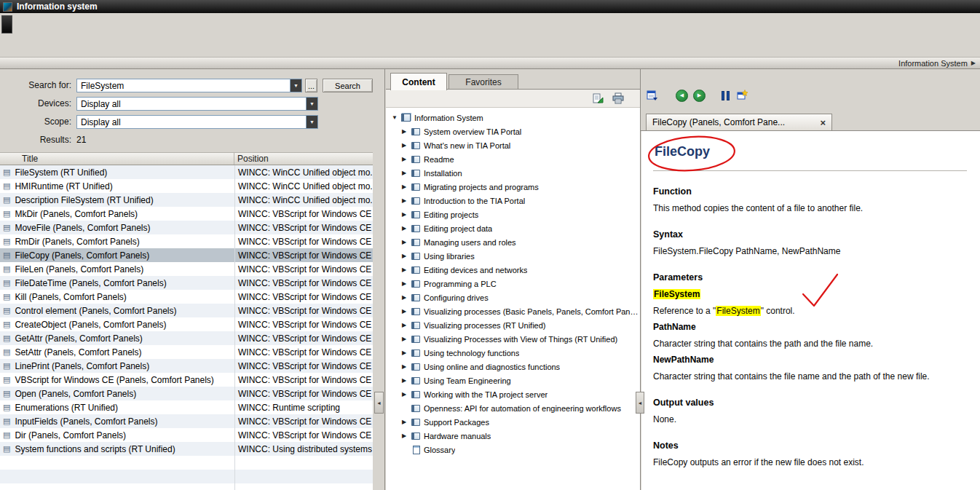 This screenshot has height=490, width=980. I want to click on table-row: ▤HMIRuntime (RT Unified)WINCC: WinCC Uni…, so click(186, 186).